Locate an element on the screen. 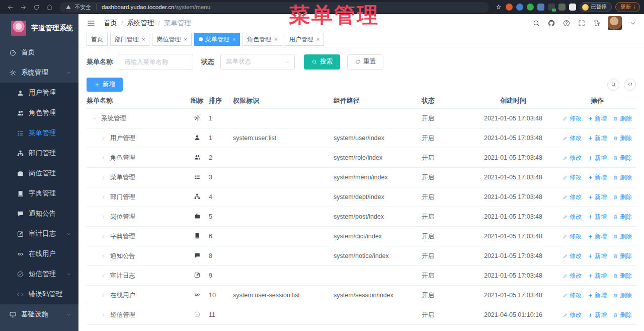 This screenshot has width=644, height=331. browser-home-icon is located at coordinates (49, 7).